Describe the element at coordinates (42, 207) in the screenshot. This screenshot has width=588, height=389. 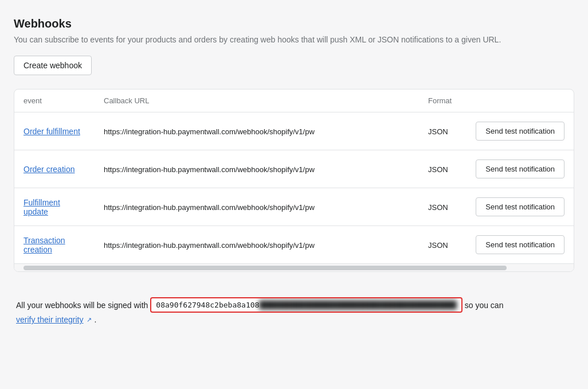
I see `event-link-2: Fulfillment update` at that location.